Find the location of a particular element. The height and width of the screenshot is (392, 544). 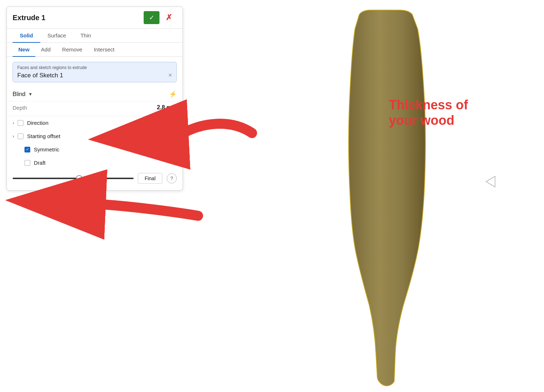

depth-value: 2.8 mm is located at coordinates (167, 108).